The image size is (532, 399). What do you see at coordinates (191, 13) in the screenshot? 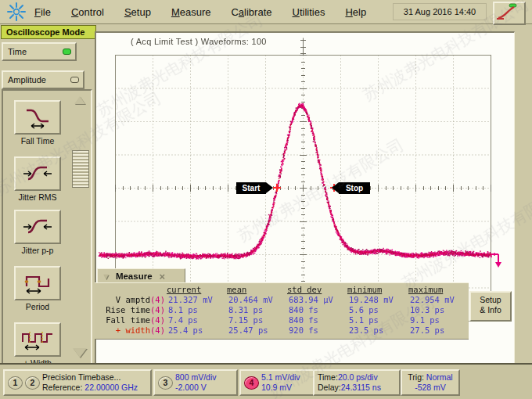
I see `menu-measure: Measure` at bounding box center [191, 13].